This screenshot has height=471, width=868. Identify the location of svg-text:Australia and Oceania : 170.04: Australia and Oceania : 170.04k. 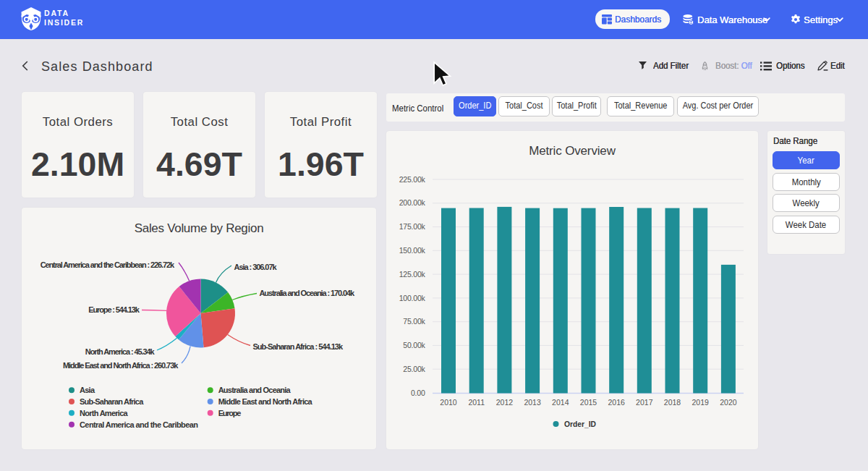
(307, 293).